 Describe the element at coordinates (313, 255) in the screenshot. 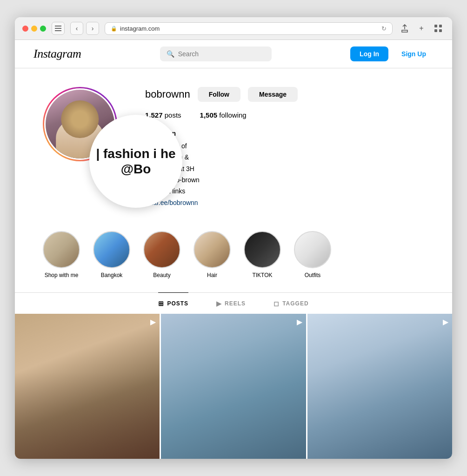

I see `highlight-outfits: Outfits` at that location.